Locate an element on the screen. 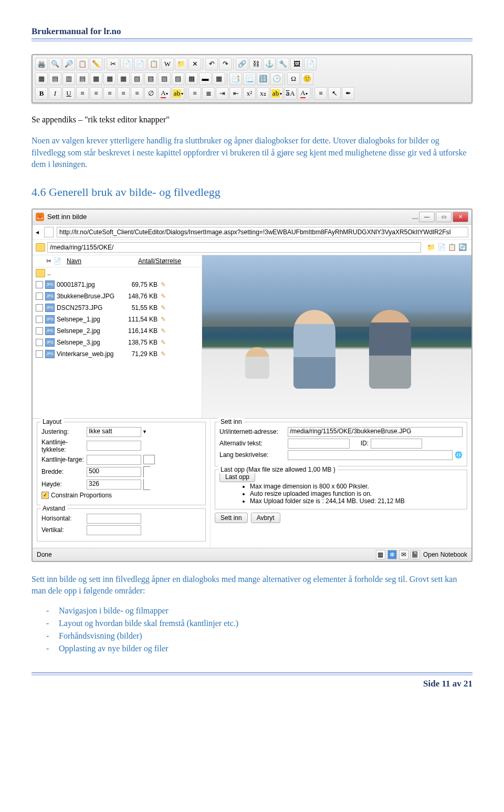 Image resolution: width=504 pixels, height=812 pixels. url-address-input: /media/ring/1155/OKE/3bukkeneBruse.JPG is located at coordinates (375, 432).